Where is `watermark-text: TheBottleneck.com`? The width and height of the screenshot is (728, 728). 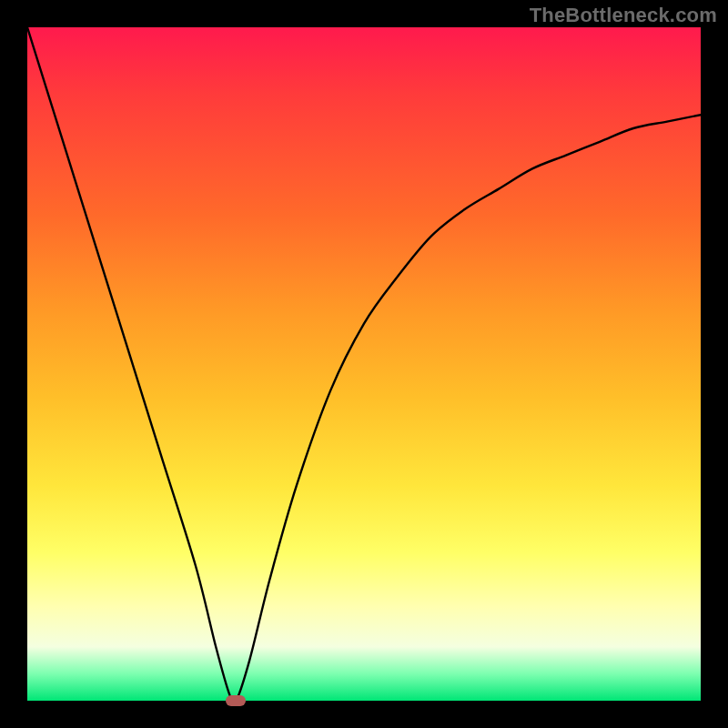 watermark-text: TheBottleneck.com is located at coordinates (623, 15).